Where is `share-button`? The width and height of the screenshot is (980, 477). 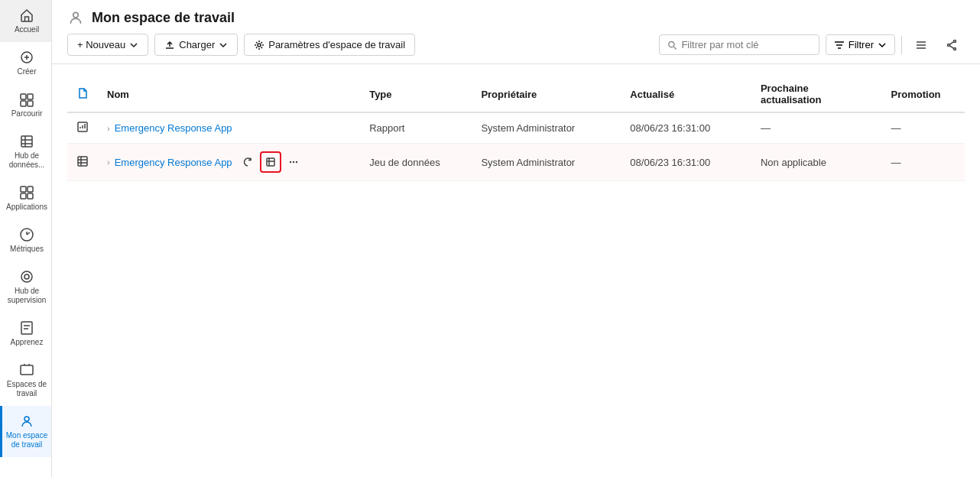 share-button is located at coordinates (952, 45).